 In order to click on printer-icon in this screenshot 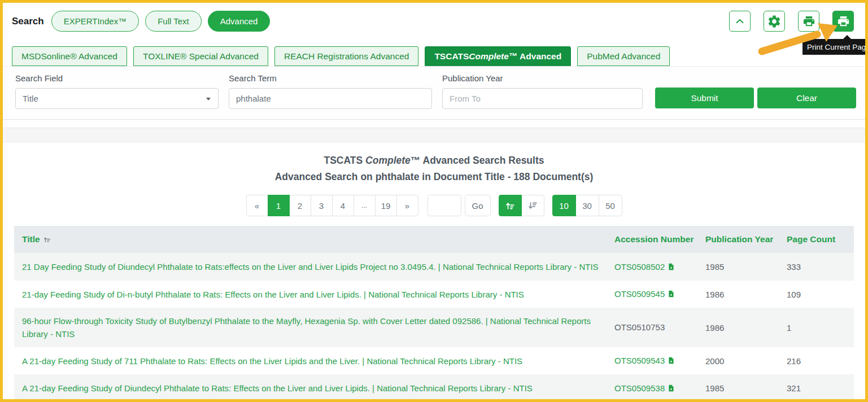, I will do `click(844, 21)`.